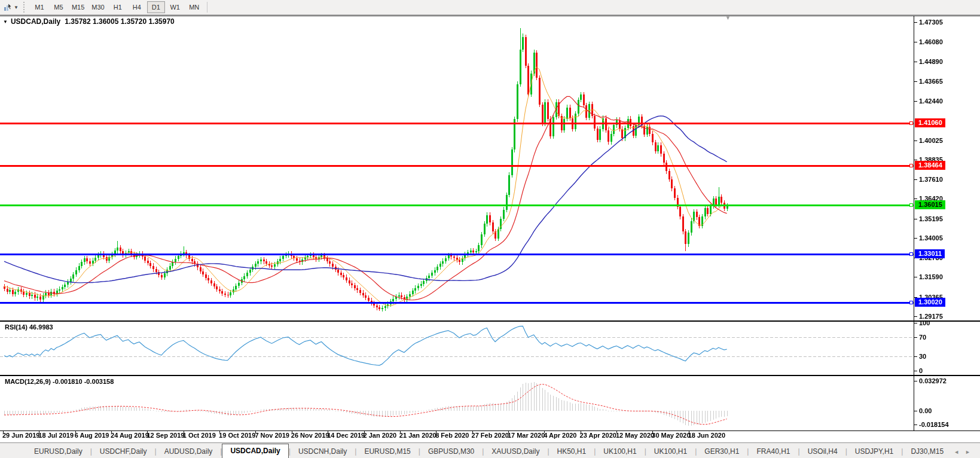 The image size is (980, 458). Describe the element at coordinates (927, 451) in the screenshot. I see `chart-tab-dj30-m15: DJ30,M15` at that location.